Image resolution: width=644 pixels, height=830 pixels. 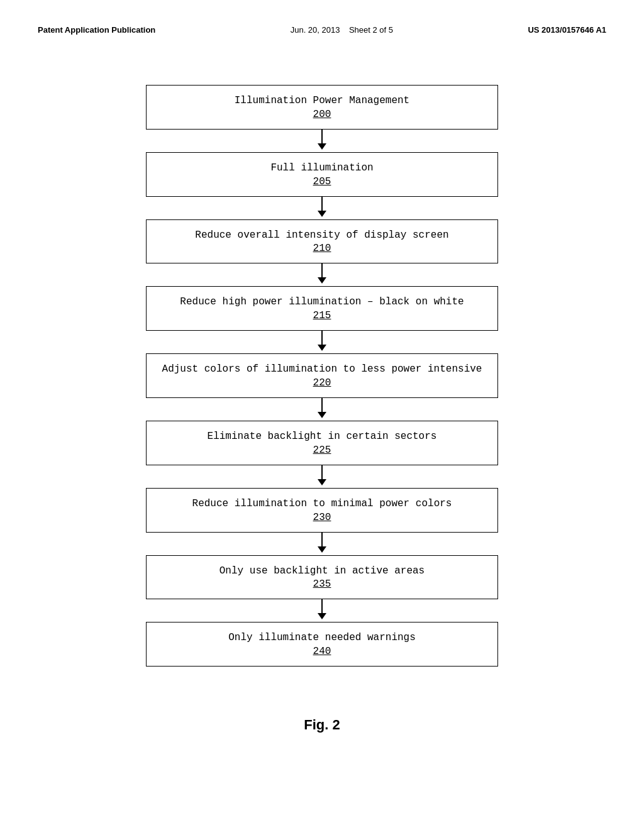 I want to click on box-225-number: 225, so click(x=322, y=450).